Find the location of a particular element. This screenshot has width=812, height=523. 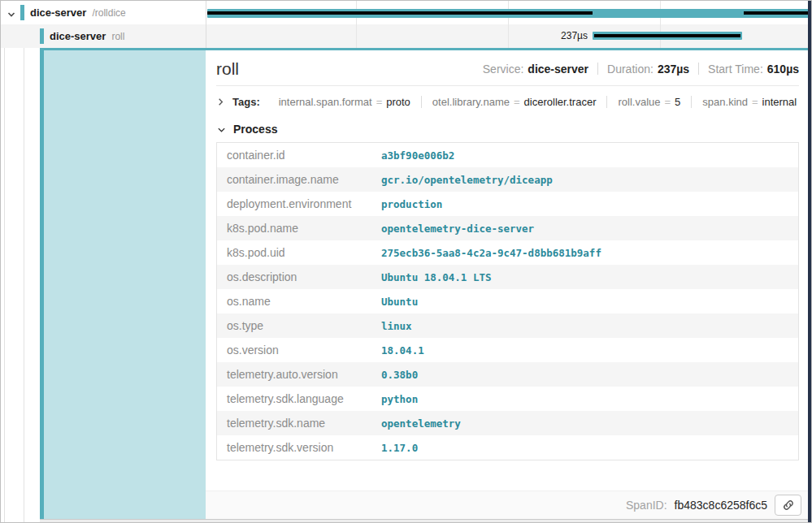

span-name-rolldice: dice-server/rolldice is located at coordinates (78, 13).